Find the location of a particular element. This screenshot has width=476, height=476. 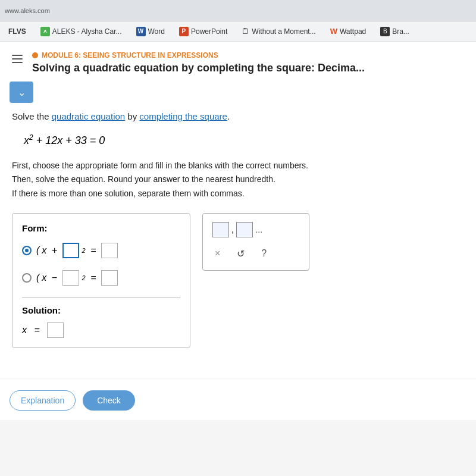

solution-input-box is located at coordinates (55, 330).